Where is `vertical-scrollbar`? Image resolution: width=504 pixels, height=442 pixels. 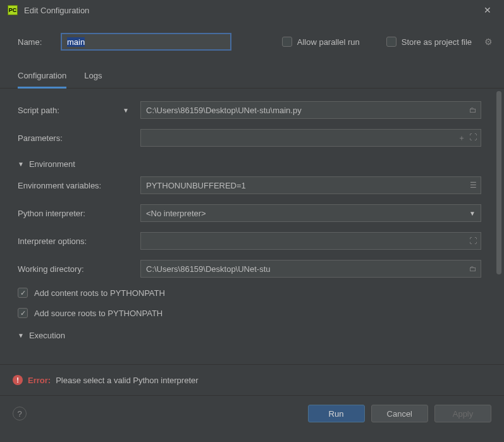
vertical-scrollbar is located at coordinates (500, 226).